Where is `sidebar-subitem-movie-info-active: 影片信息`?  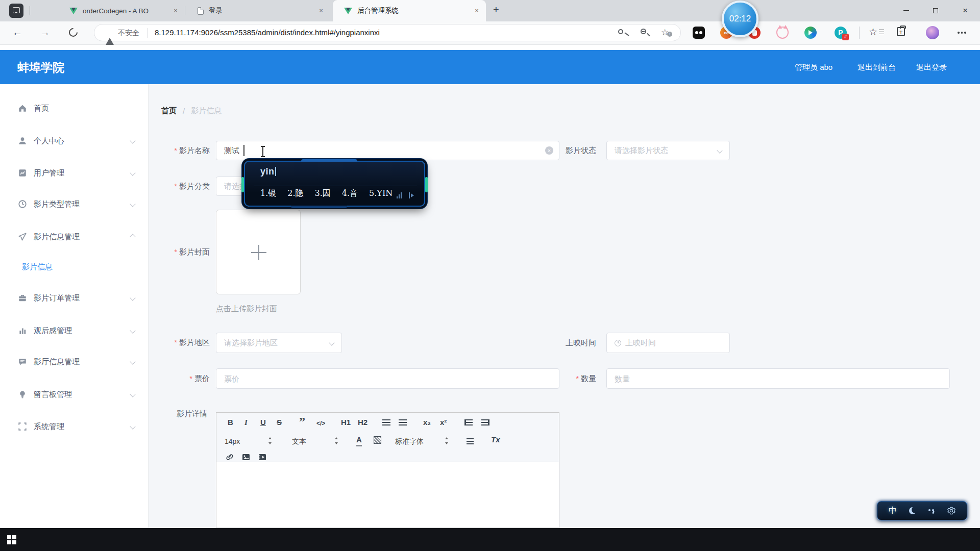 sidebar-subitem-movie-info-active: 影片信息 is located at coordinates (75, 267).